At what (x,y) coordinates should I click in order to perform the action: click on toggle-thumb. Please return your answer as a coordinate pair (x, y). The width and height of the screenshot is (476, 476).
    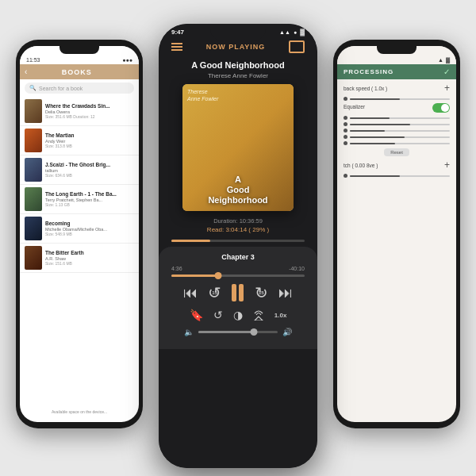
    Looking at the image, I should click on (445, 108).